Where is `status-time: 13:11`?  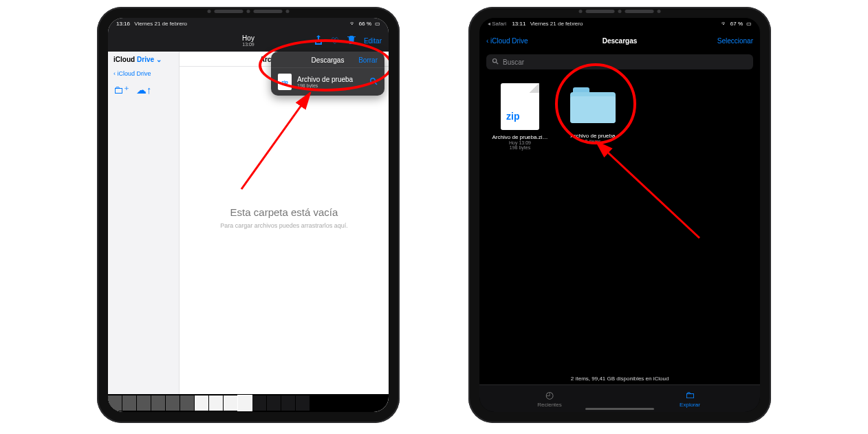 status-time: 13:11 is located at coordinates (519, 23).